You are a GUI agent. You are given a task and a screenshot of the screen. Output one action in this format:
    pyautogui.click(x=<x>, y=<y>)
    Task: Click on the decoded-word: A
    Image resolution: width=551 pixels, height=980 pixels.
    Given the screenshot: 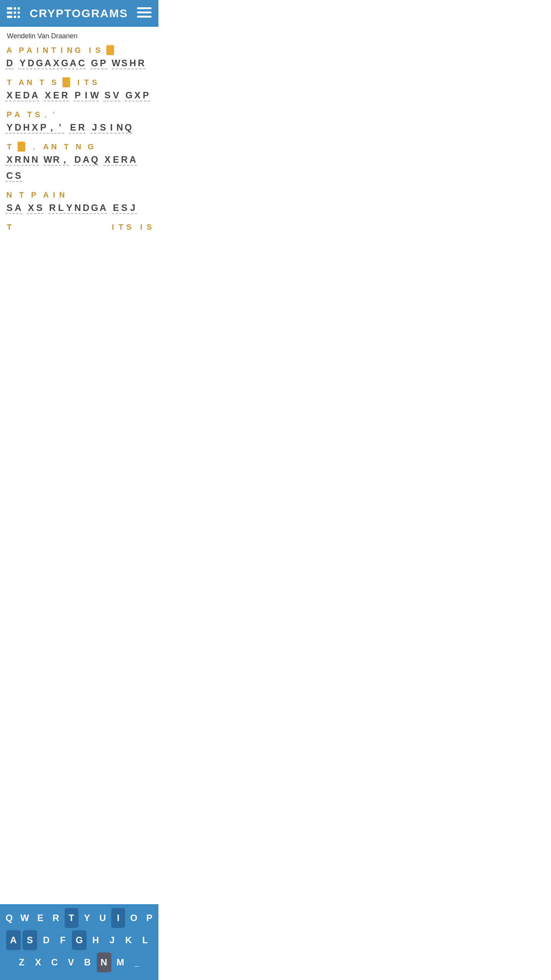 What is the action you would take?
    pyautogui.click(x=9, y=50)
    